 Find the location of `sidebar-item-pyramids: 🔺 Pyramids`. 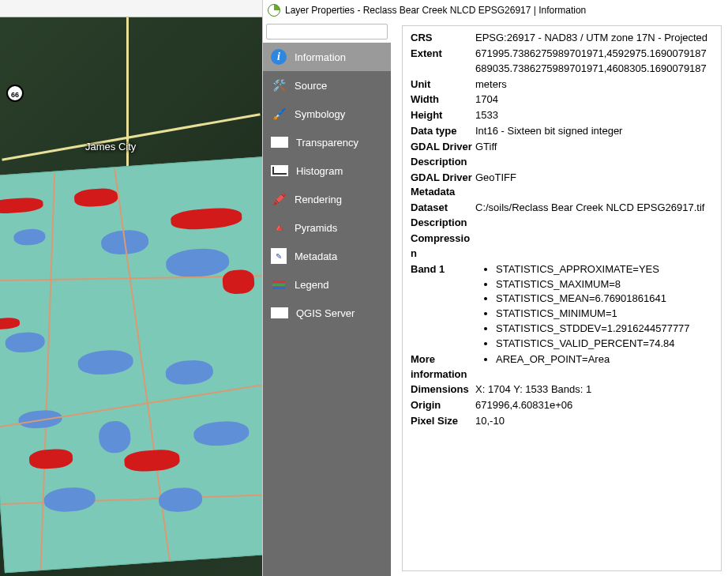

sidebar-item-pyramids: 🔺 Pyramids is located at coordinates (327, 228).